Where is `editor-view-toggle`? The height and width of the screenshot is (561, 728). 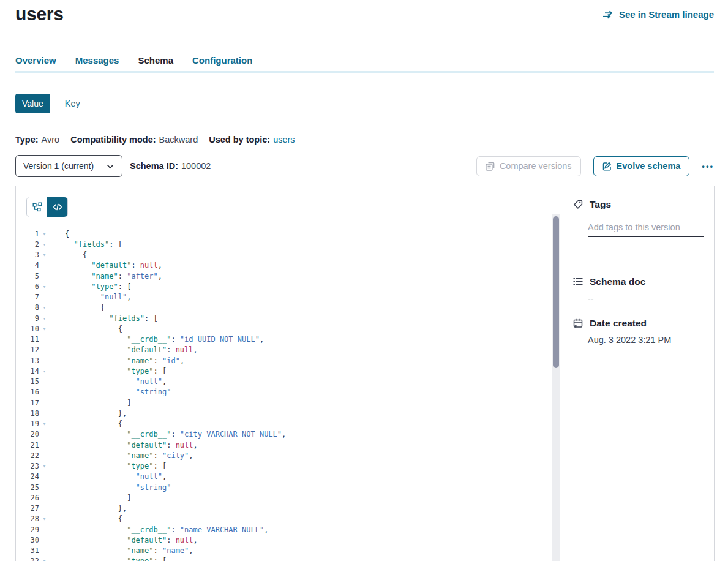 editor-view-toggle is located at coordinates (47, 207).